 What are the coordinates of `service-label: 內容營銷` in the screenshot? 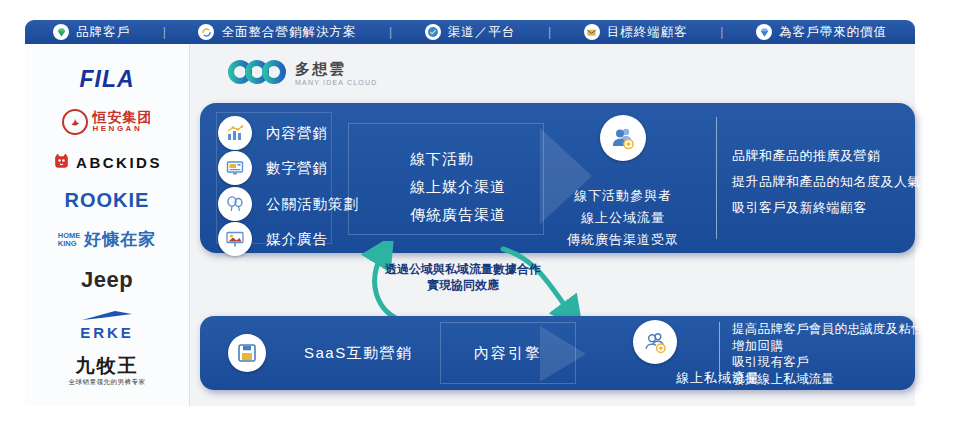 It's located at (297, 134).